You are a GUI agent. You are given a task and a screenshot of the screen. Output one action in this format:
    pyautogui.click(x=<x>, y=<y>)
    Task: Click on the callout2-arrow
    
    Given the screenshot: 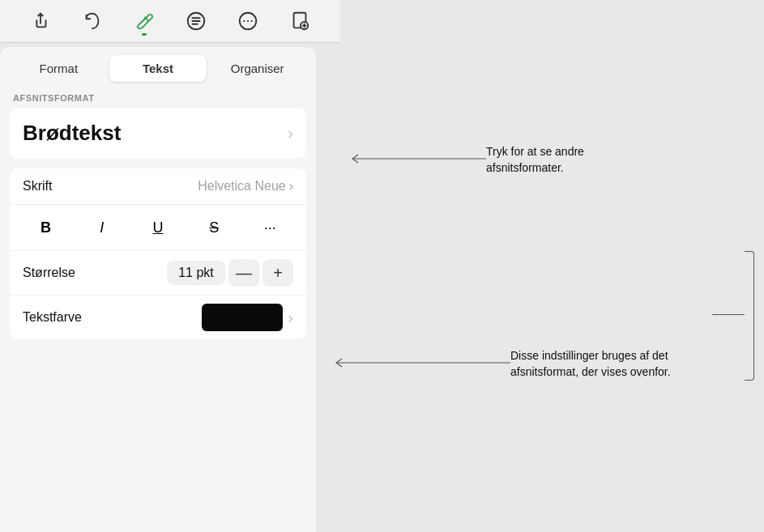 What is the action you would take?
    pyautogui.click(x=423, y=363)
    